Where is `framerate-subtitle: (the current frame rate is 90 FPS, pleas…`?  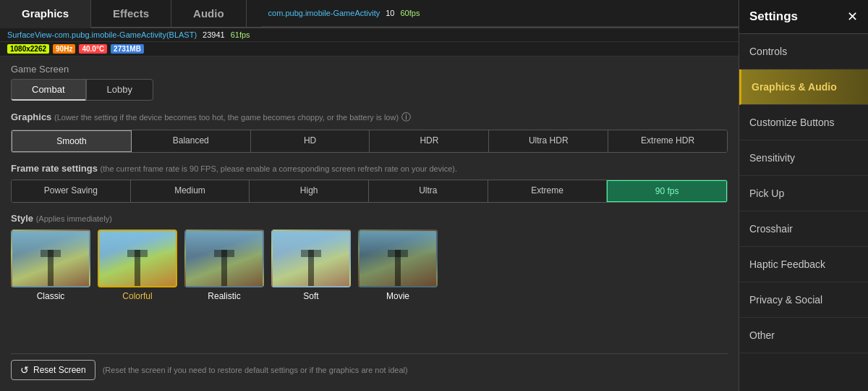 framerate-subtitle: (the current frame rate is 90 FPS, pleas… is located at coordinates (279, 169).